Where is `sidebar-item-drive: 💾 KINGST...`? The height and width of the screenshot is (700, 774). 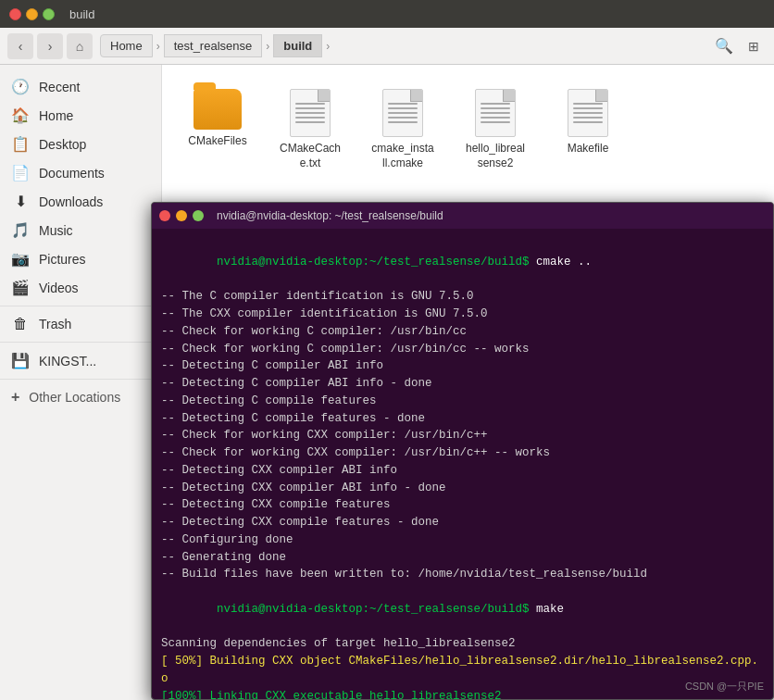 sidebar-item-drive: 💾 KINGST... is located at coordinates (81, 361).